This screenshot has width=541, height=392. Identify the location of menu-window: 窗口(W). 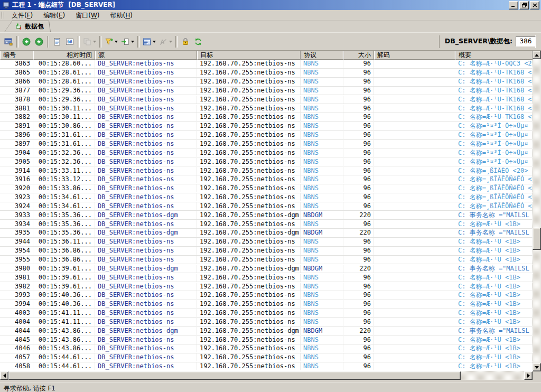
(88, 15).